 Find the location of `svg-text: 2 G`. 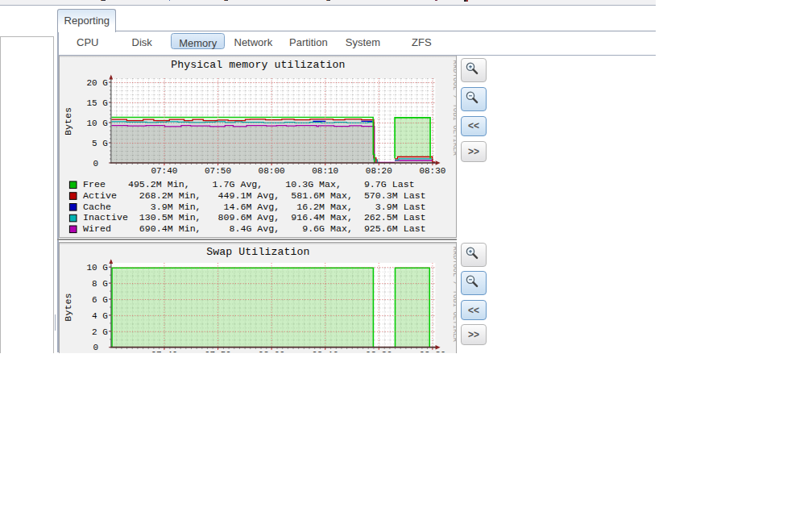

svg-text: 2 G is located at coordinates (100, 331).